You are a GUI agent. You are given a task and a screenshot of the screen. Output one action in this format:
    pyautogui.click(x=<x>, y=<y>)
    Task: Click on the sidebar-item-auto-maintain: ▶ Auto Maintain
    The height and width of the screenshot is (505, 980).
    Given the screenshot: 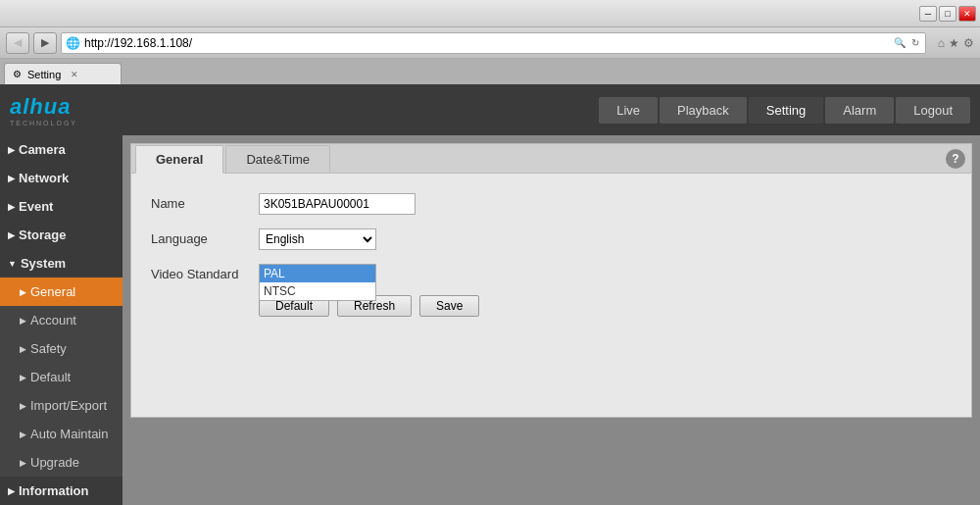 What is the action you would take?
    pyautogui.click(x=61, y=433)
    